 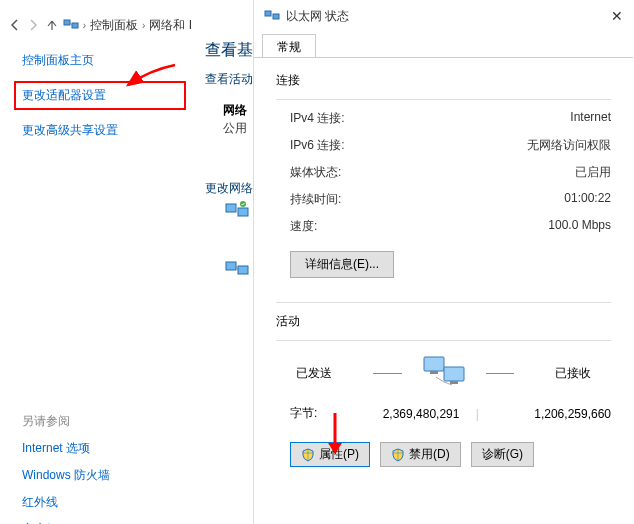 I want to click on change-network-heading: 更改网络, so click(x=229, y=188).